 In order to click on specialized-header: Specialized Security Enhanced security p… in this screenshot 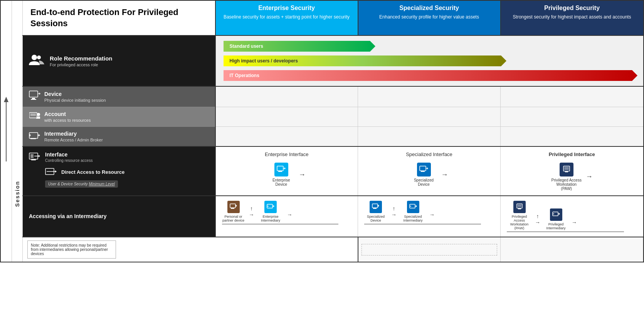, I will do `click(429, 18)`.